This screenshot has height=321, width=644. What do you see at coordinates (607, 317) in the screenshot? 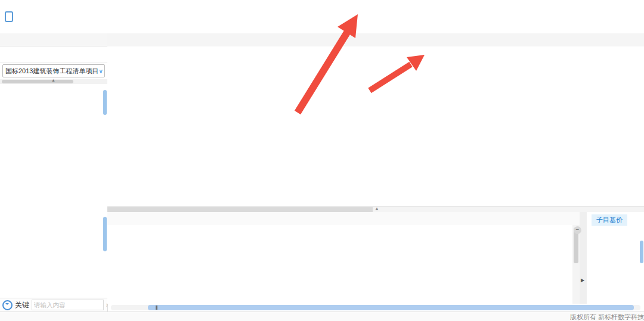
I see `copyright-text: 版权所有 新标杆数字科技` at bounding box center [607, 317].